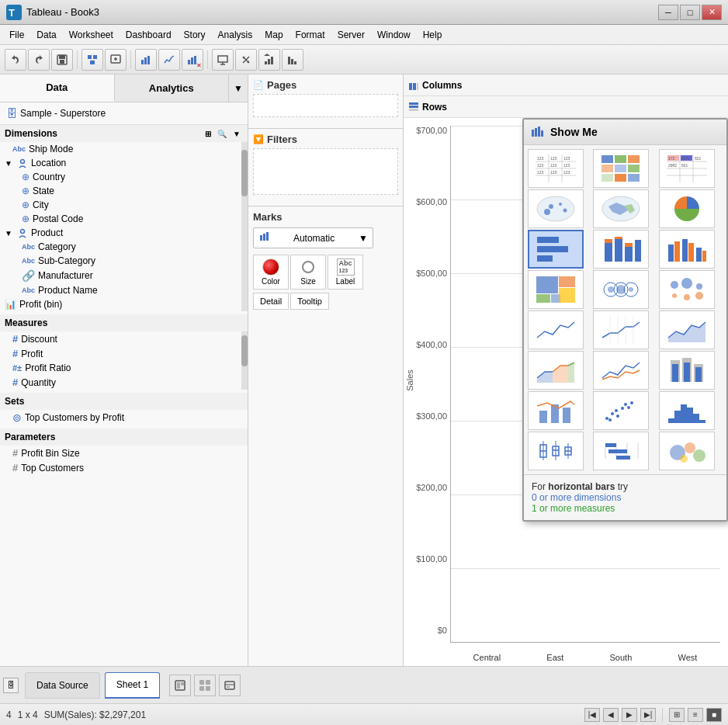 This screenshot has height=725, width=728. I want to click on view-present-btn: ■, so click(714, 715).